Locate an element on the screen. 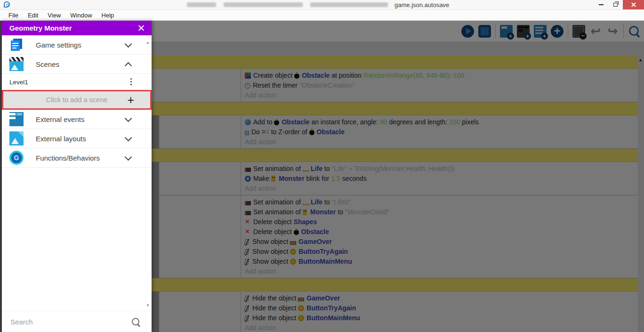  scenes-icon is located at coordinates (16, 64).